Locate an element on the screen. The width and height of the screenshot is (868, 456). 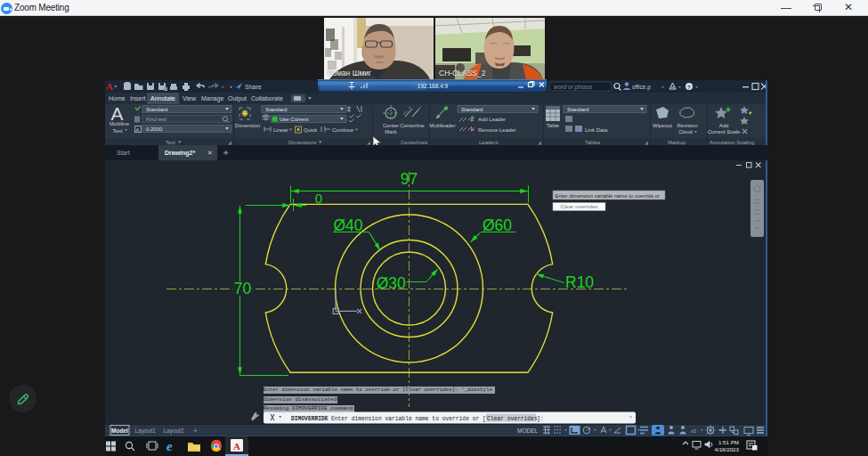
svg-text: Quick is located at coordinates (311, 130).